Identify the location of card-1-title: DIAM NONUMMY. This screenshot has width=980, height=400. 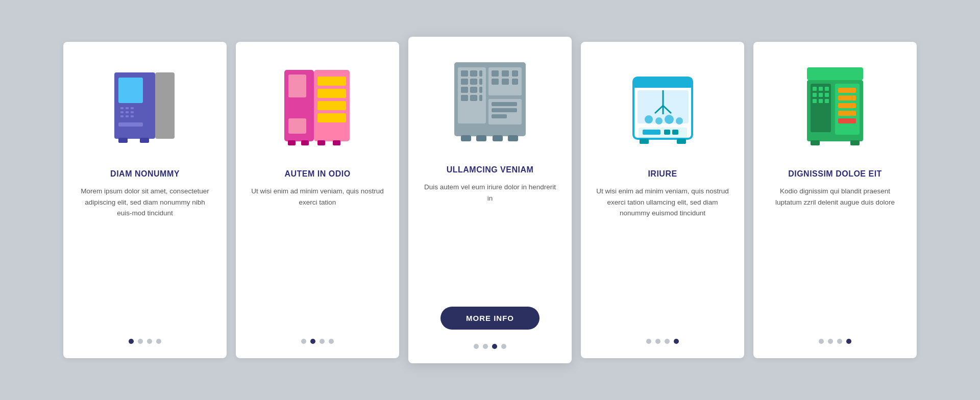
(145, 174).